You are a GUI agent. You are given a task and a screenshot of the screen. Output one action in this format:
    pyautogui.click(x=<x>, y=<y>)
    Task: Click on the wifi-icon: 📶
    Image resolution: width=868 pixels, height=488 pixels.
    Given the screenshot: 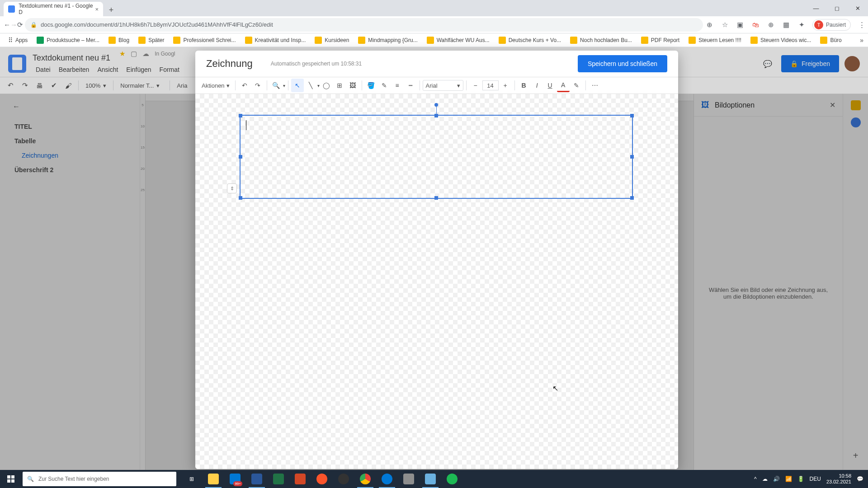 What is the action you would take?
    pyautogui.click(x=788, y=479)
    